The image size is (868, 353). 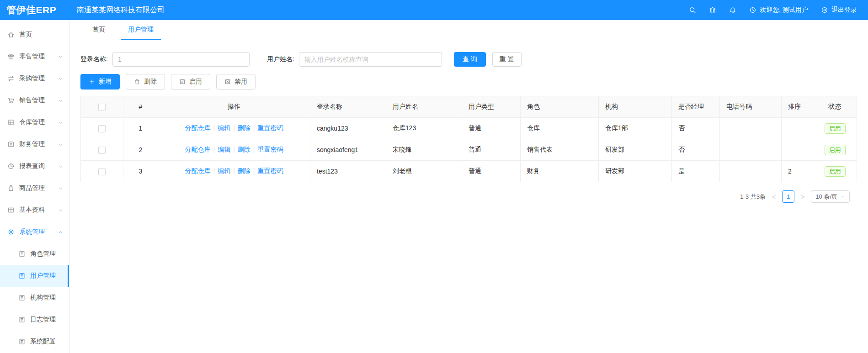 What do you see at coordinates (35, 166) in the screenshot?
I see `sidebar-item: 报表查询` at bounding box center [35, 166].